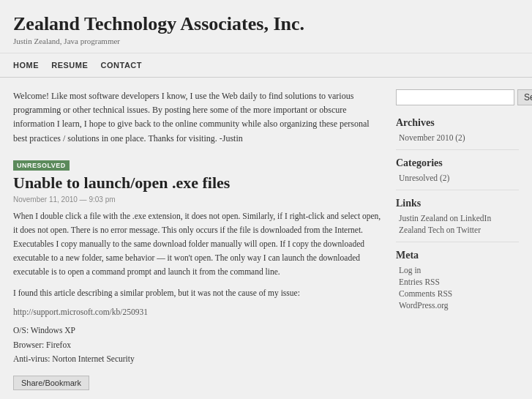 Image resolution: width=532 pixels, height=399 pixels. What do you see at coordinates (266, 41) in the screenshot?
I see `site-subtitle: Justin Zealand, Java programmer` at bounding box center [266, 41].